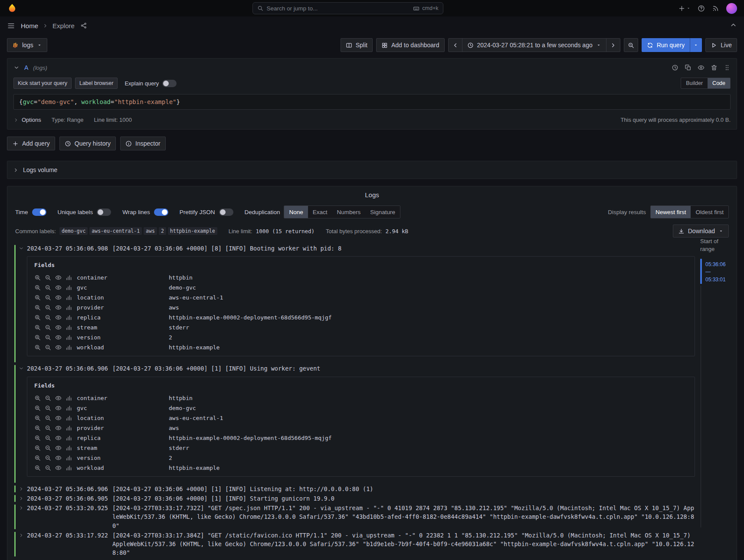 Image resolution: width=744 pixels, height=560 pixels. I want to click on new-menu-button, so click(685, 9).